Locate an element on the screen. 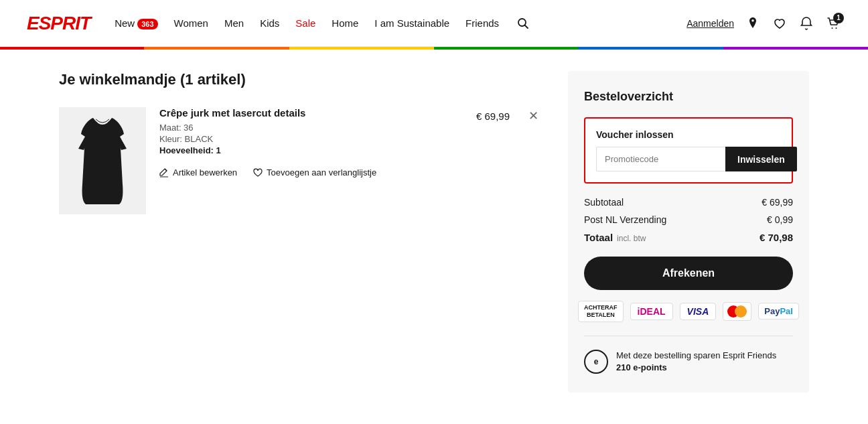  shipping-label: Post NL Verzending is located at coordinates (626, 220).